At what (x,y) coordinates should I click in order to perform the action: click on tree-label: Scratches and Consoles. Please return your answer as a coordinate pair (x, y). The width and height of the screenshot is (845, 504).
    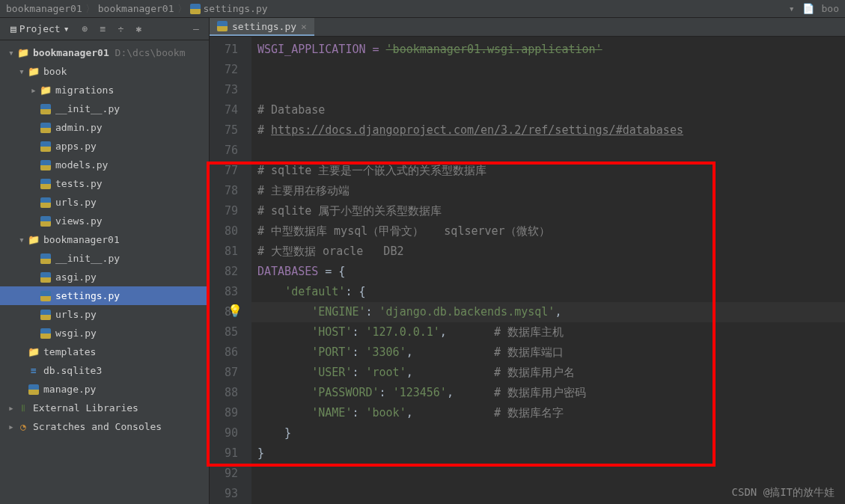
    Looking at the image, I should click on (97, 426).